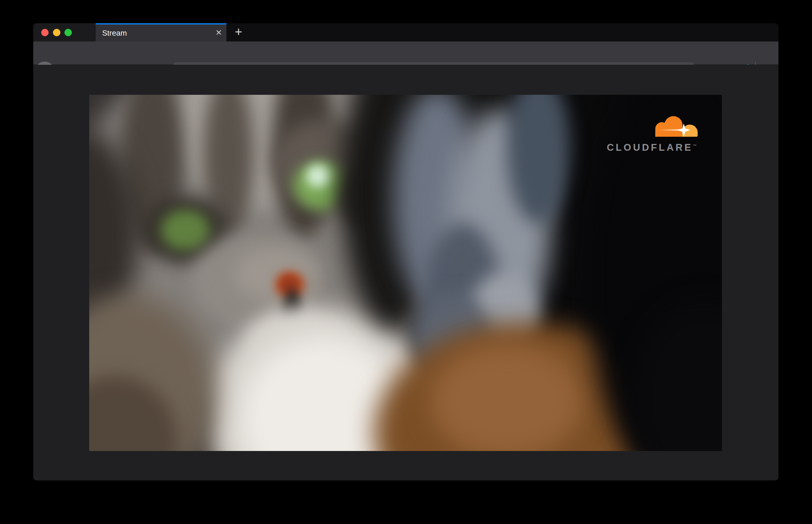  I want to click on tab-stream: Stream ✕, so click(161, 32).